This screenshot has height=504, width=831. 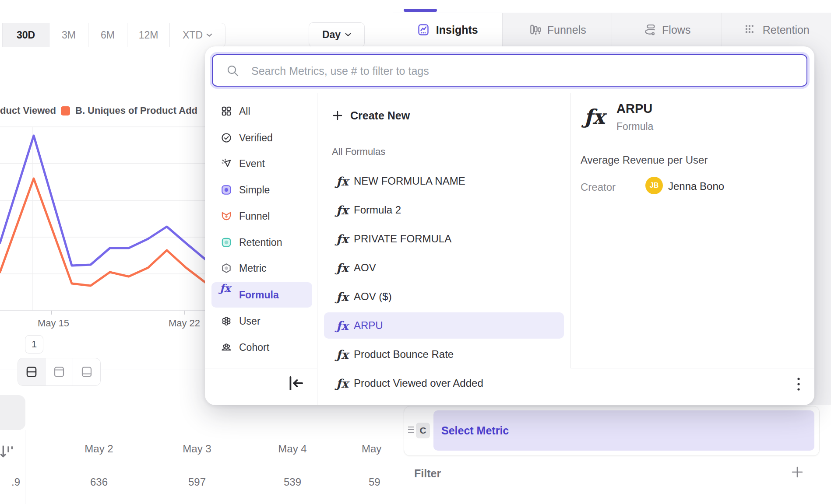 What do you see at coordinates (296, 383) in the screenshot?
I see `collapse-sidebar-icon` at bounding box center [296, 383].